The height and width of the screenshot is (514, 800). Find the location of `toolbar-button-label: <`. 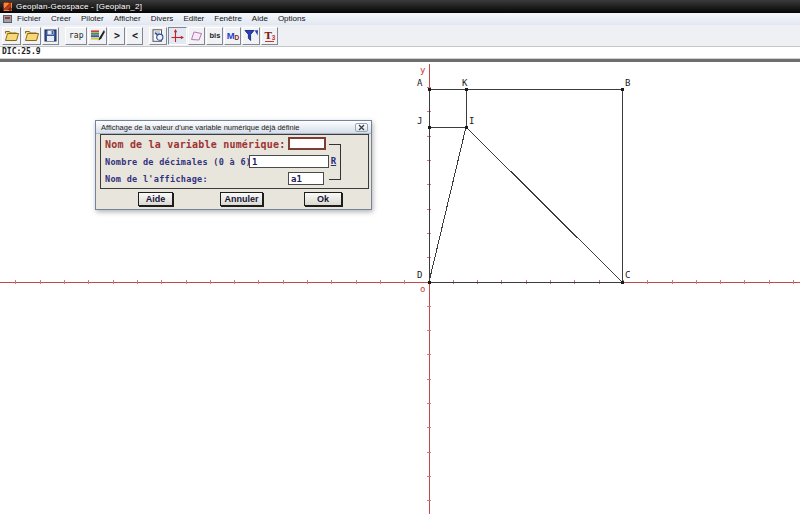

toolbar-button-label: < is located at coordinates (135, 36).